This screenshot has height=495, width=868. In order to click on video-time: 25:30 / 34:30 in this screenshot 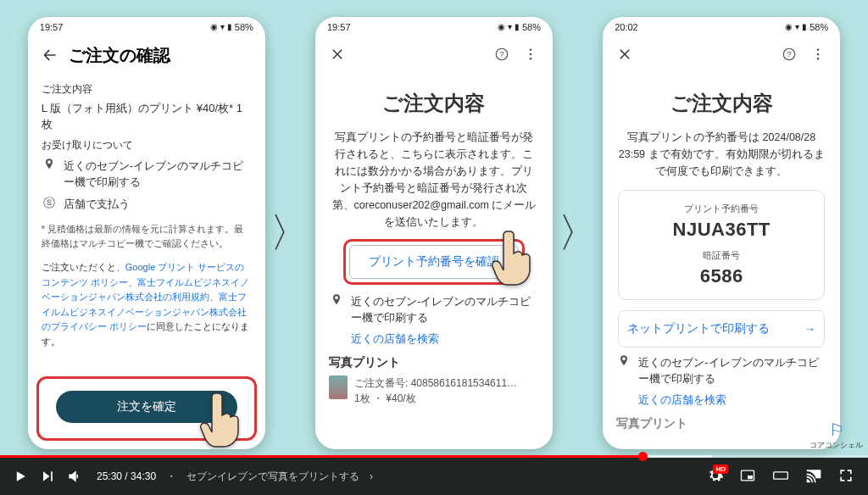, I will do `click(126, 476)`.